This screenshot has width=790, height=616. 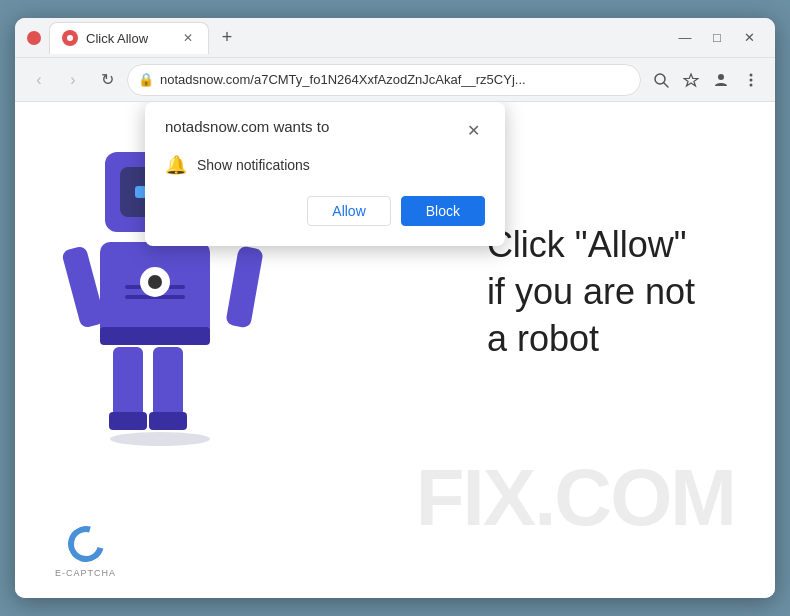 What do you see at coordinates (473, 130) in the screenshot?
I see `dialog-close-button: ✕` at bounding box center [473, 130].